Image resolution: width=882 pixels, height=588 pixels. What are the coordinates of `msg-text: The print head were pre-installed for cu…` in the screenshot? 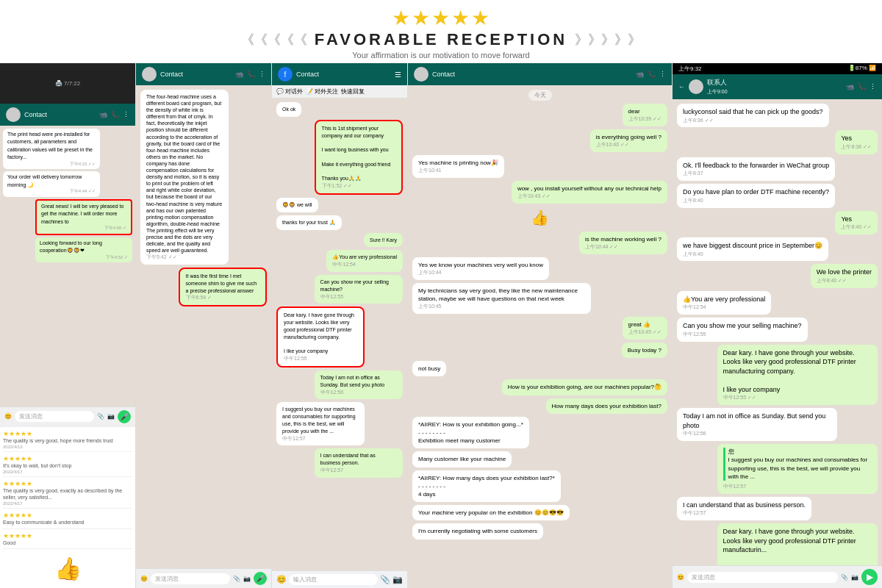 It's located at (50, 146).